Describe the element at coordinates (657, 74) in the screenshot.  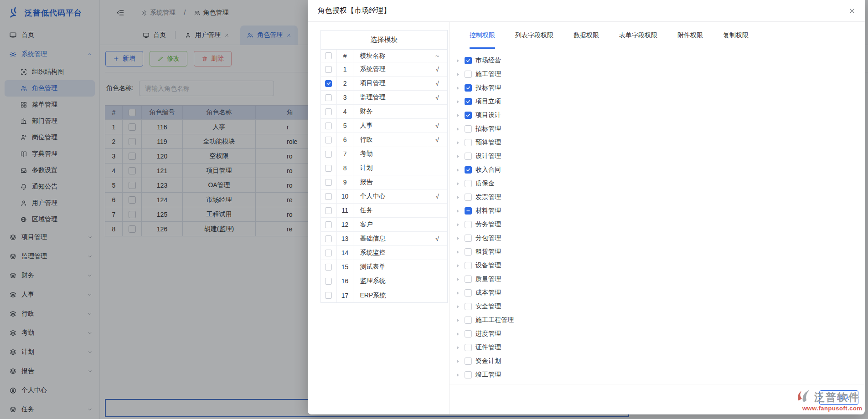
I see `tree-item: 施工管理` at that location.